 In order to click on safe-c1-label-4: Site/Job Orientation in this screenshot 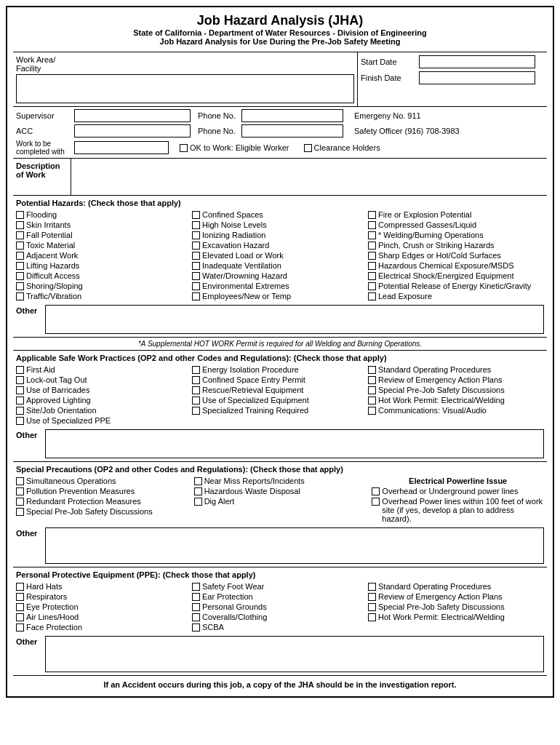, I will do `click(61, 410)`.